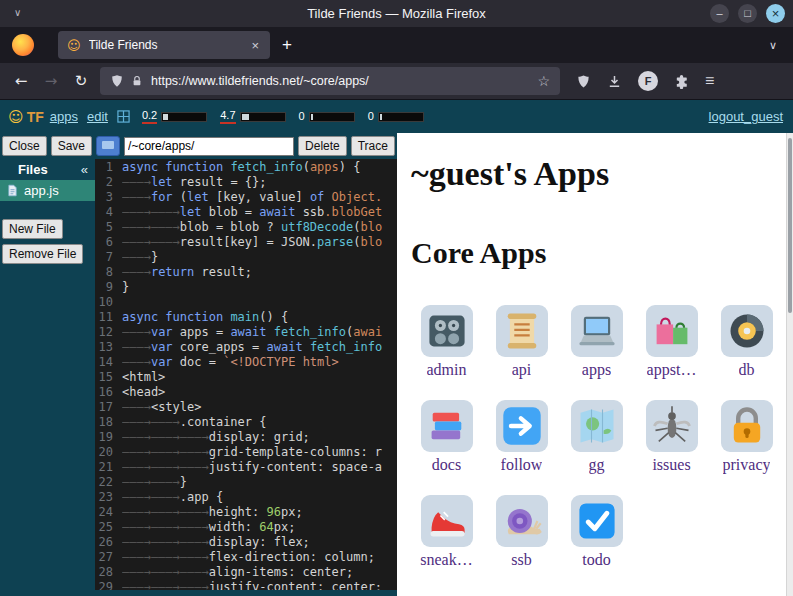 The image size is (793, 596). I want to click on path-input, so click(209, 146).